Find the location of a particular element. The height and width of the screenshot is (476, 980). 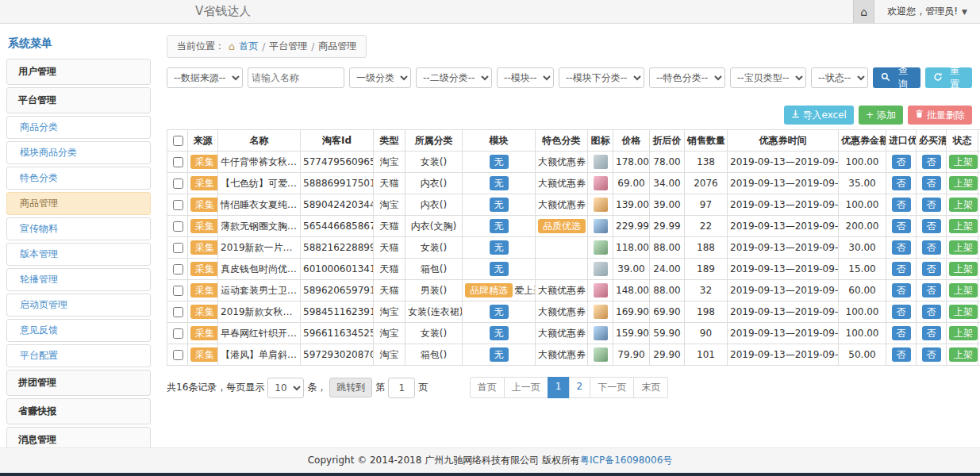

filter-select-8: --状态-- is located at coordinates (840, 78).